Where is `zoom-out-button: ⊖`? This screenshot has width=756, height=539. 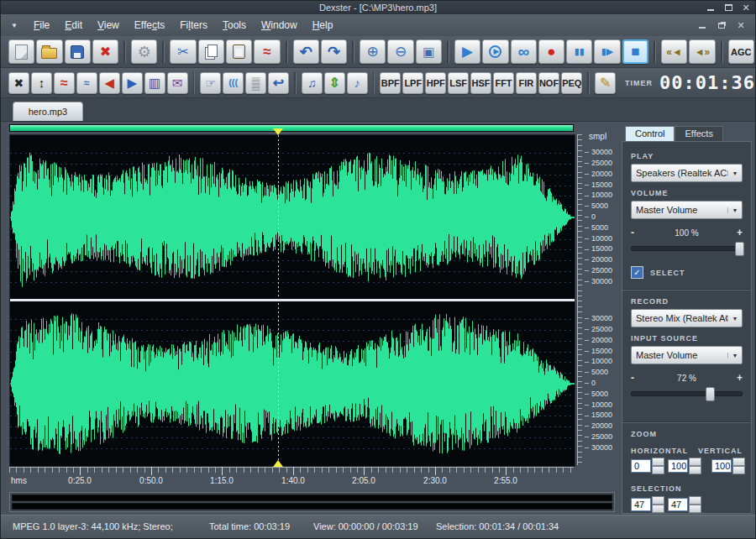 zoom-out-button: ⊖ is located at coordinates (400, 52).